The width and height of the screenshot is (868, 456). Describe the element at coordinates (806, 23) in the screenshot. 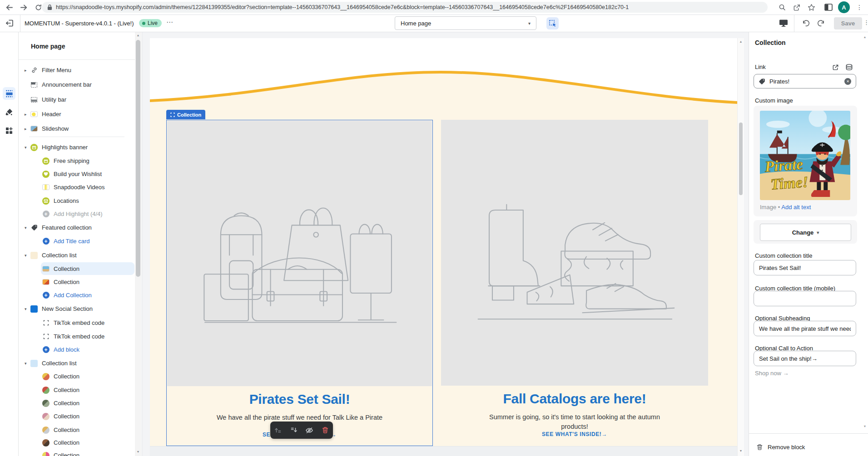

I see `undo-icon` at that location.